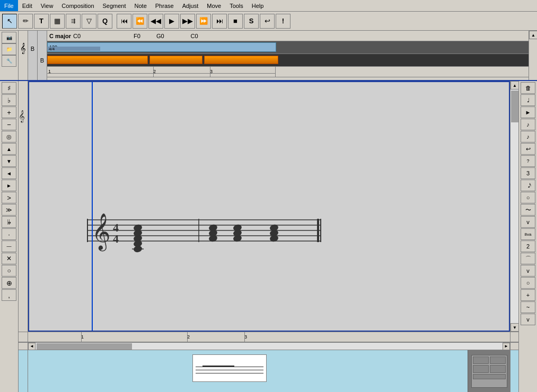 This screenshot has height=392, width=537. Describe the element at coordinates (77, 36) in the screenshot. I see `octave-label: C0` at that location.